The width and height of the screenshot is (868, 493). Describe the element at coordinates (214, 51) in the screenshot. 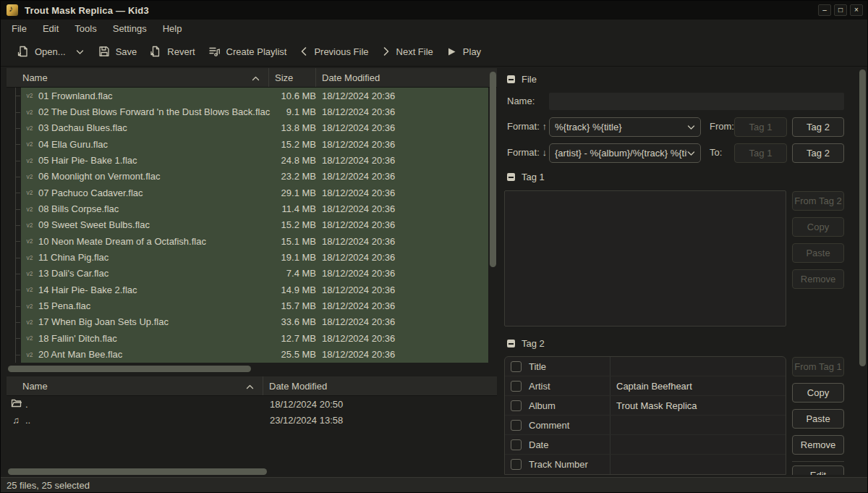

I see `playlist-icon` at that location.